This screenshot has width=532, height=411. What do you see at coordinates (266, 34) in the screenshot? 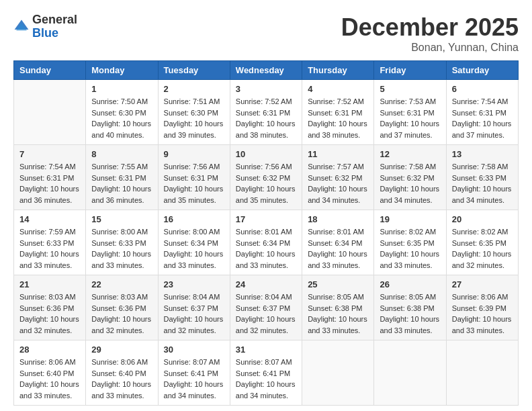
I see `page-header: General Blue December 2025 Bonan, Yunnan…` at bounding box center [266, 34].